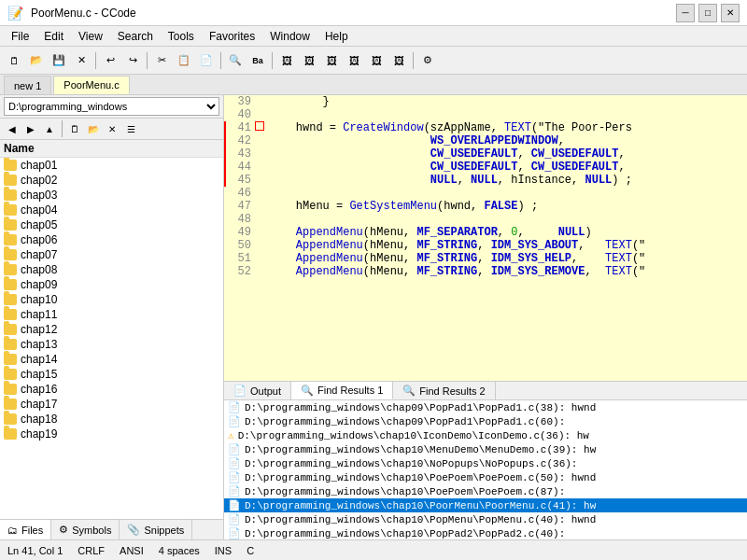 Image resolution: width=747 pixels, height=560 pixels. Describe the element at coordinates (374, 13) in the screenshot. I see `title-bar: 📝 PoorMenu.c - CCode ─ □ ✕` at that location.